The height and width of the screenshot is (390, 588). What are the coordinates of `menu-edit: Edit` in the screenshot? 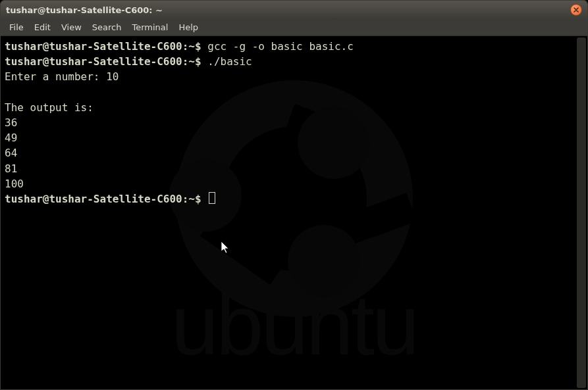 It's located at (42, 28).